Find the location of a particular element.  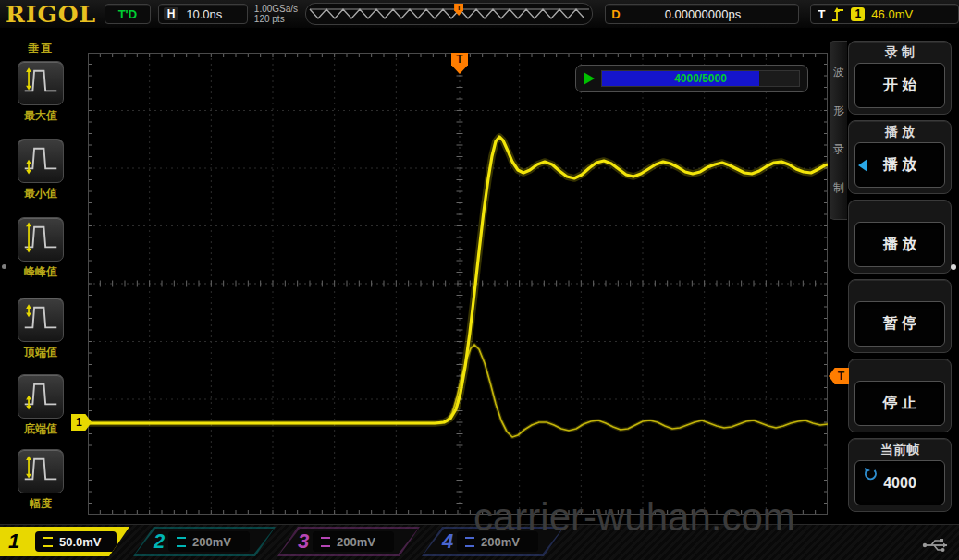

vpp-icon is located at coordinates (41, 239).